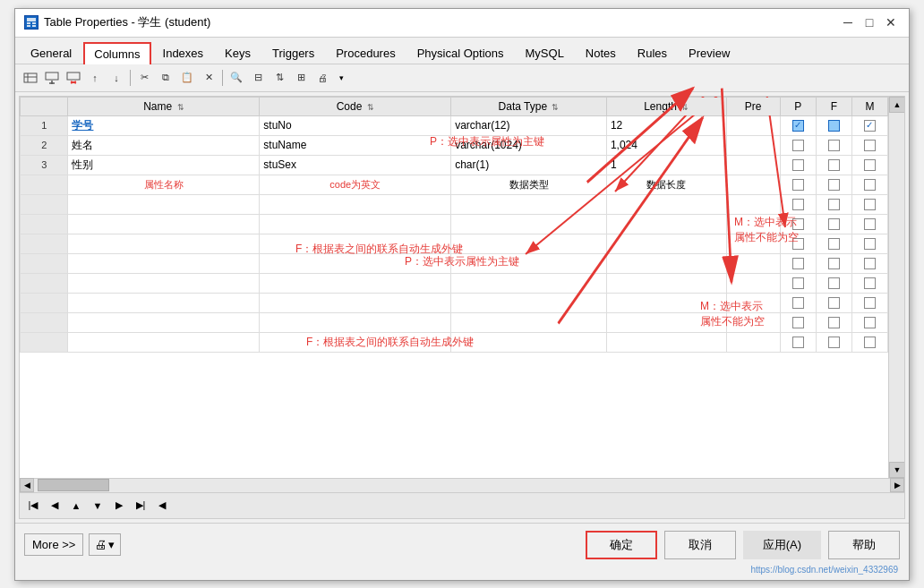 The width and height of the screenshot is (924, 588). What do you see at coordinates (187, 78) in the screenshot?
I see `paste-btn: 📋` at bounding box center [187, 78].